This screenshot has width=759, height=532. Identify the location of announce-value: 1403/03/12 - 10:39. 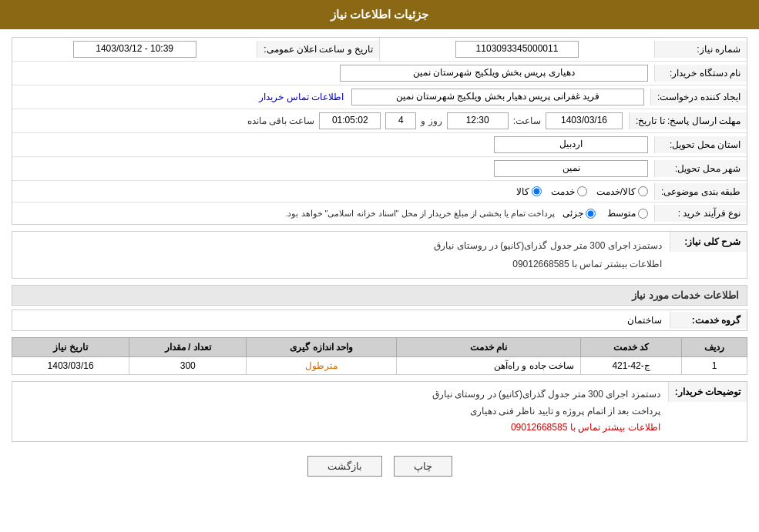
(135, 49).